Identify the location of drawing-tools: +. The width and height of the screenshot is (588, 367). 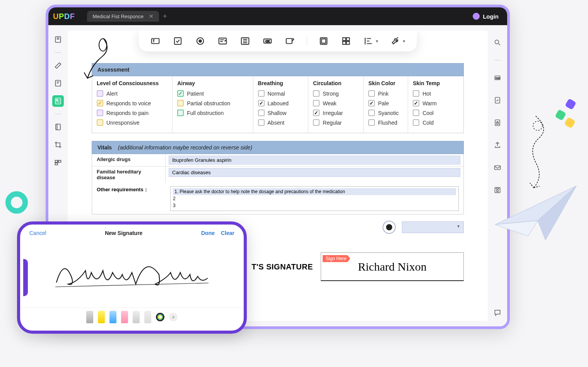
(132, 317).